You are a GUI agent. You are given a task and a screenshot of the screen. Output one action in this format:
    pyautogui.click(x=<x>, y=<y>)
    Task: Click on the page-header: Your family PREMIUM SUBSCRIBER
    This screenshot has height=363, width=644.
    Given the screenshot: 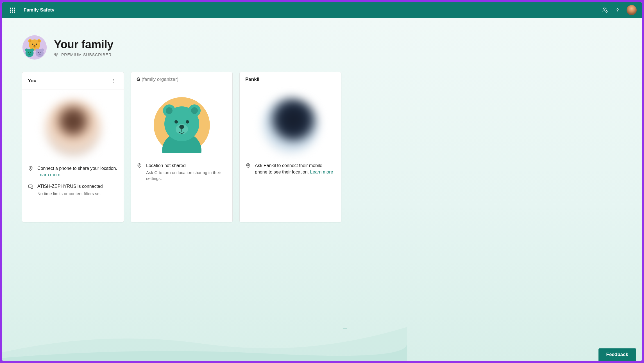 What is the action you would take?
    pyautogui.click(x=199, y=47)
    